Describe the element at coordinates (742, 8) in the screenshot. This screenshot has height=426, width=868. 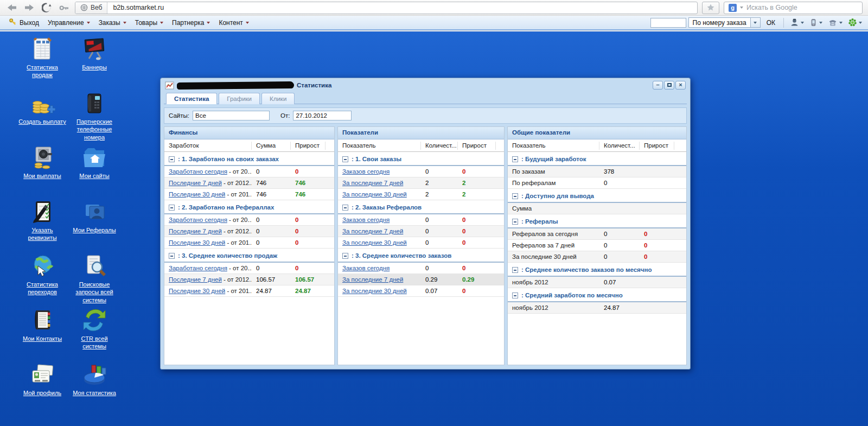
I see `search-engine-dropdown-icon` at that location.